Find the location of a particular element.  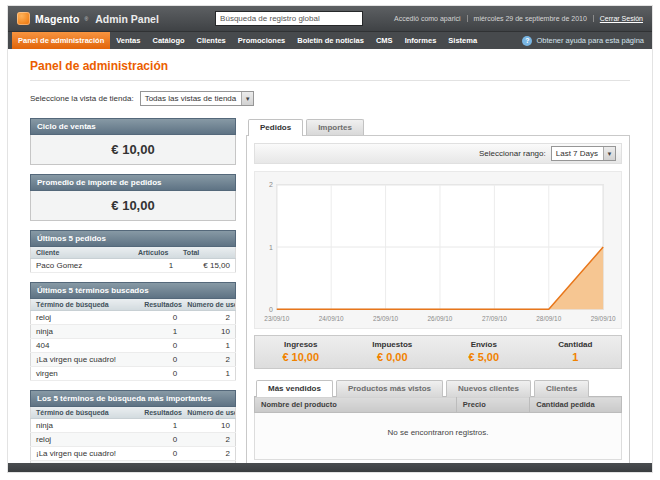

nav-item-promociones: Promociones is located at coordinates (262, 40).